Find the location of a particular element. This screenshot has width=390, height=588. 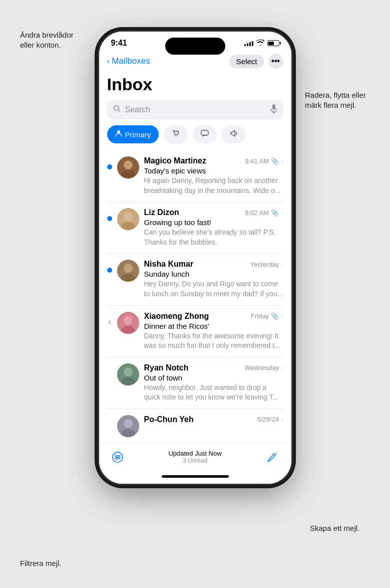

email-sender: Po-Chun Yeh is located at coordinates (169, 420).